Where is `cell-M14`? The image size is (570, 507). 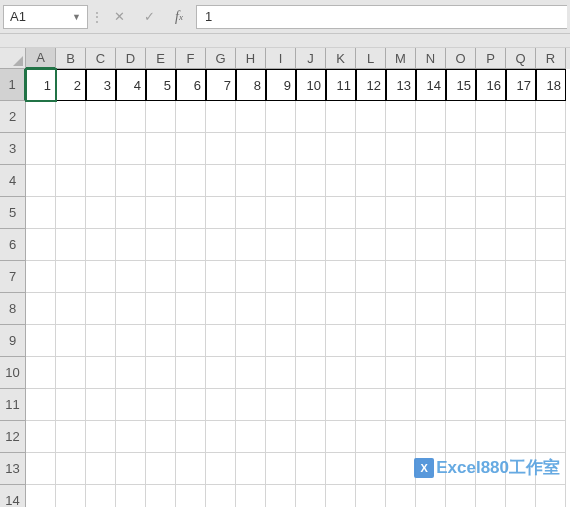
cell-M14 is located at coordinates (401, 496).